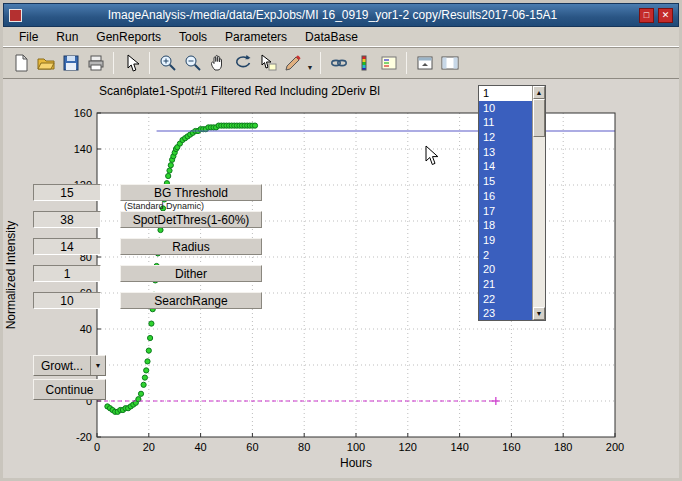 The width and height of the screenshot is (682, 481). What do you see at coordinates (191, 192) in the screenshot?
I see `bg-threshold-label: BG Threshold` at bounding box center [191, 192].